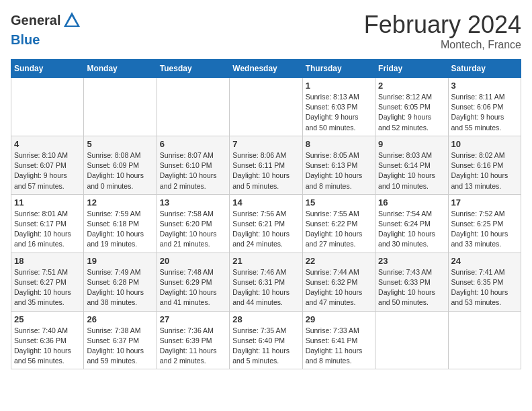 This screenshot has width=532, height=411. I want to click on day-number: 25, so click(47, 320).